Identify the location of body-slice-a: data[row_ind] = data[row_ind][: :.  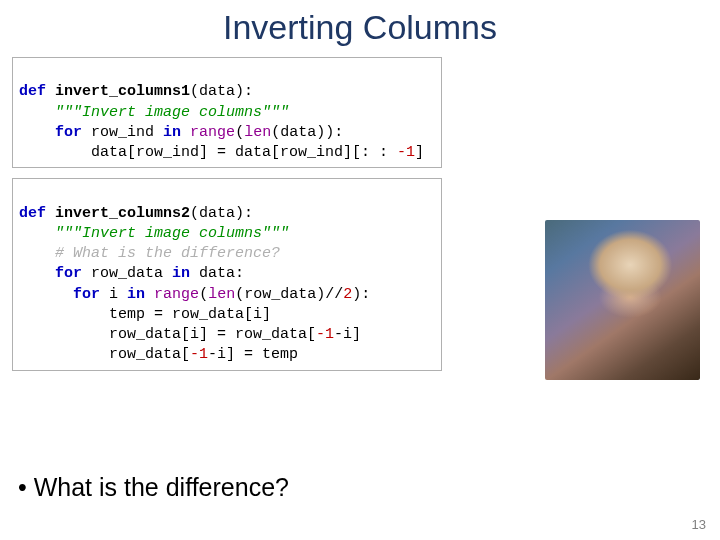
(244, 152).